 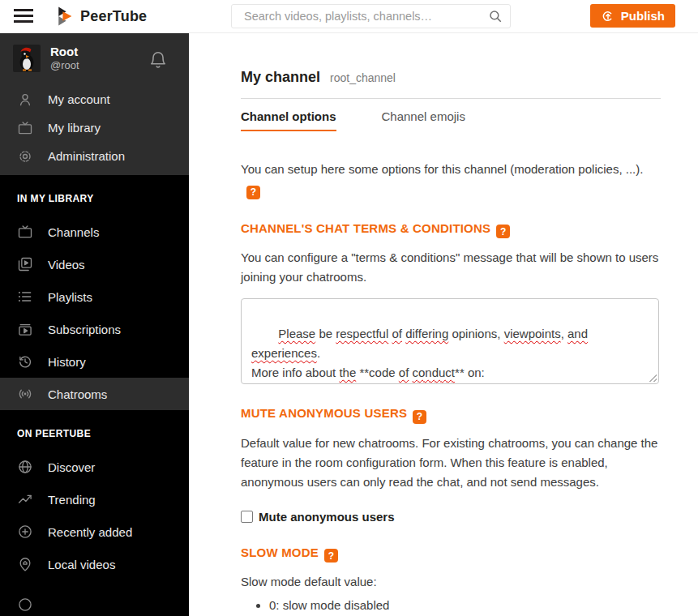 I want to click on tabs: Channel options Channel emojis, so click(x=451, y=115).